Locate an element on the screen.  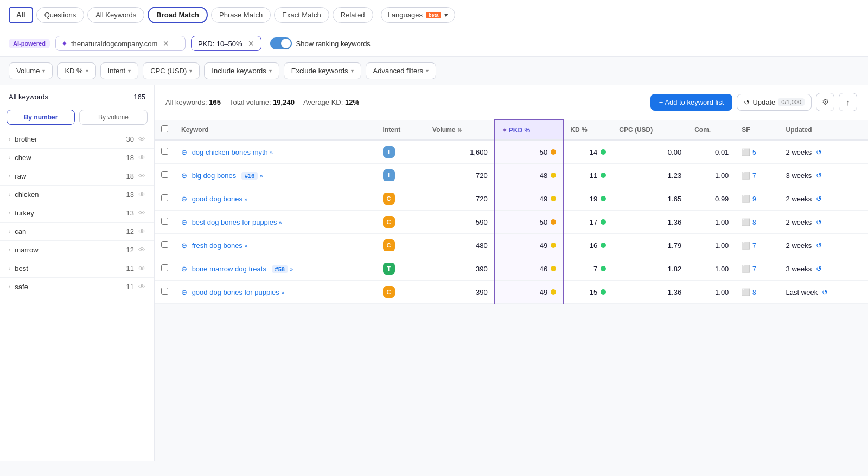
exclude-keywords-button: Exclude keywords ▾ is located at coordinates (322, 71).